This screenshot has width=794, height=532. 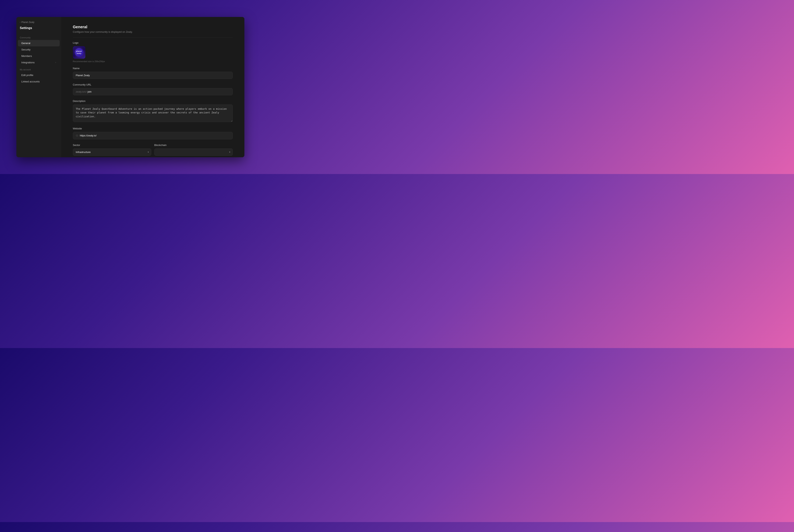 What do you see at coordinates (81, 92) in the screenshot?
I see `url-prefix: zealy.io/c/` at bounding box center [81, 92].